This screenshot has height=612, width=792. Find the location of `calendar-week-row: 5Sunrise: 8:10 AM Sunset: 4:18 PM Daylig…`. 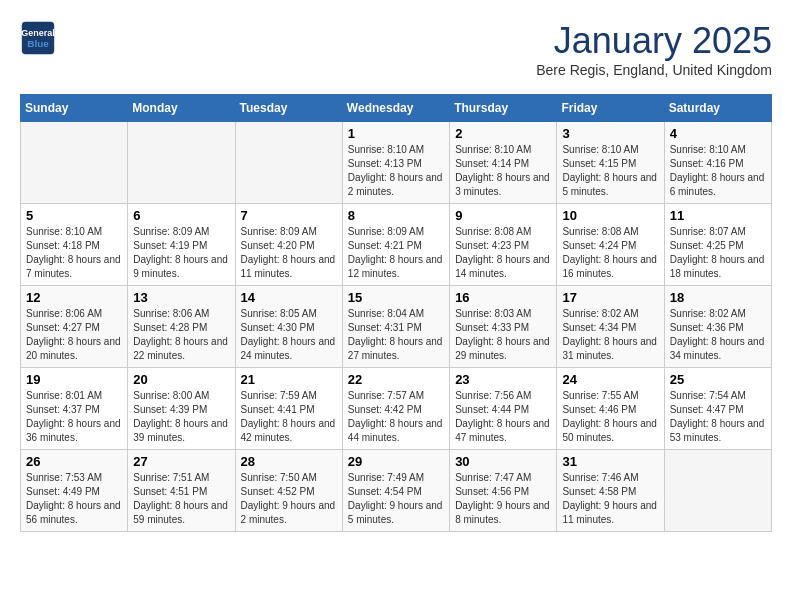

calendar-week-row: 5Sunrise: 8:10 AM Sunset: 4:18 PM Daylig… is located at coordinates (396, 245).